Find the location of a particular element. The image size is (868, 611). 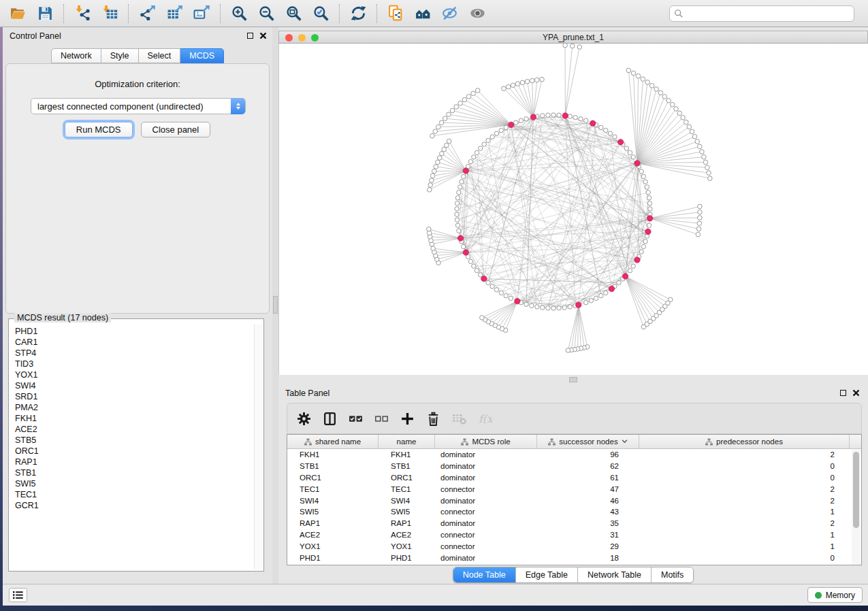

import-network-button is located at coordinates (82, 14).